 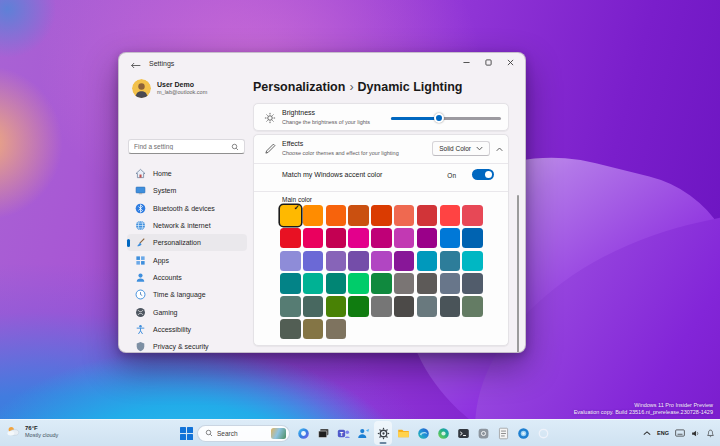 What do you see at coordinates (510, 62) in the screenshot?
I see `close-button` at bounding box center [510, 62].